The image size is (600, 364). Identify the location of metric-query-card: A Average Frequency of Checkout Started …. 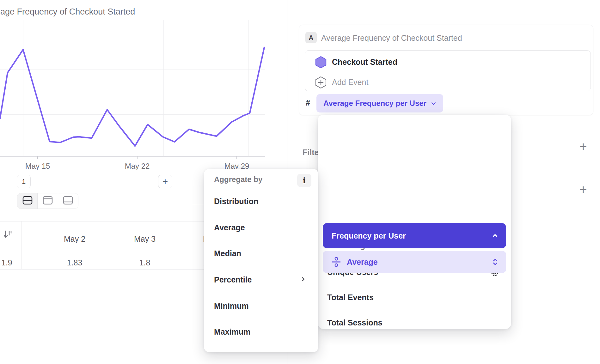
(446, 70).